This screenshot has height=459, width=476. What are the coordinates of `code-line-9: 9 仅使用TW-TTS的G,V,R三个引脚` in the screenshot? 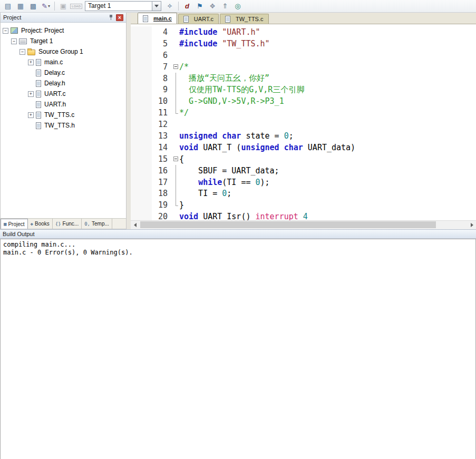 It's located at (304, 90).